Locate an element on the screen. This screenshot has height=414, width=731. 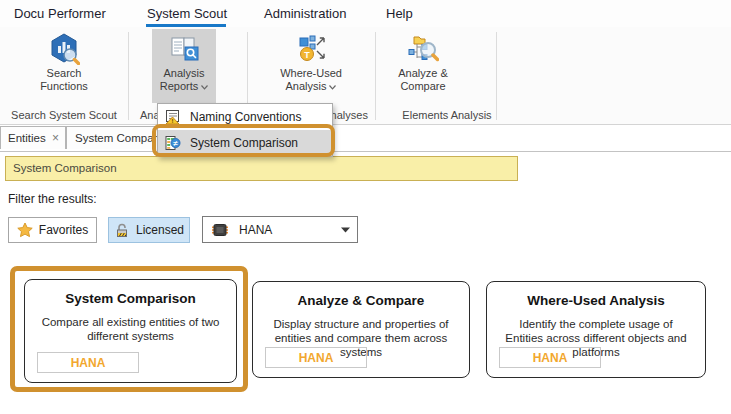
analyze-compare-button: Analyze & Compare is located at coordinates (423, 66).